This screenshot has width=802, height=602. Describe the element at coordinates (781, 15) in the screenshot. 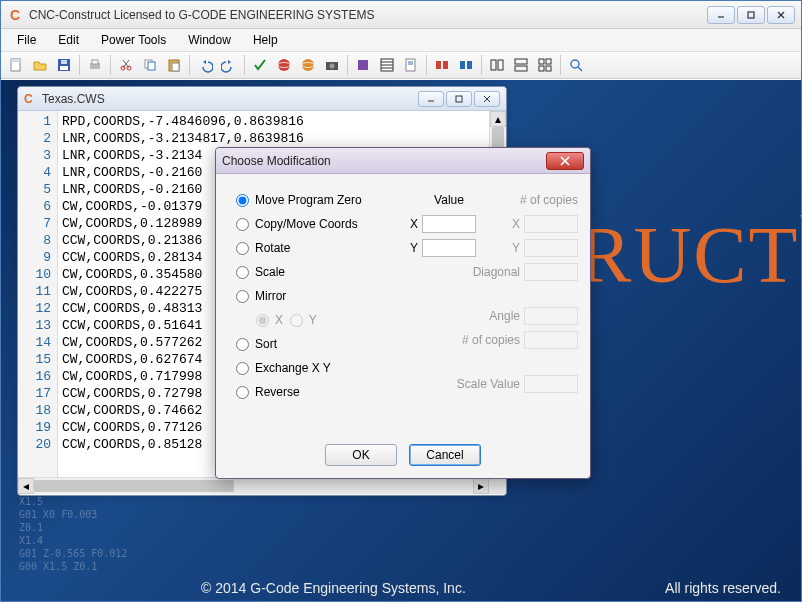

I see `close-button` at that location.